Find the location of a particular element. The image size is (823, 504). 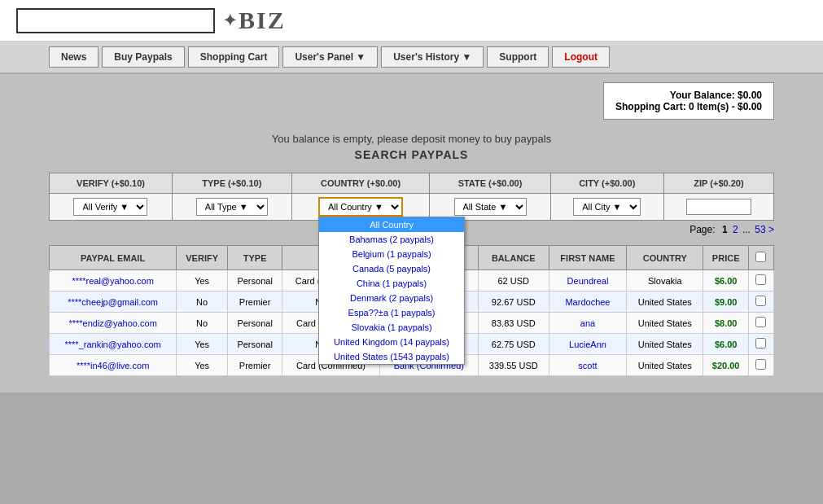

email-link: ****endiz@yahoo.com is located at coordinates (112, 323).